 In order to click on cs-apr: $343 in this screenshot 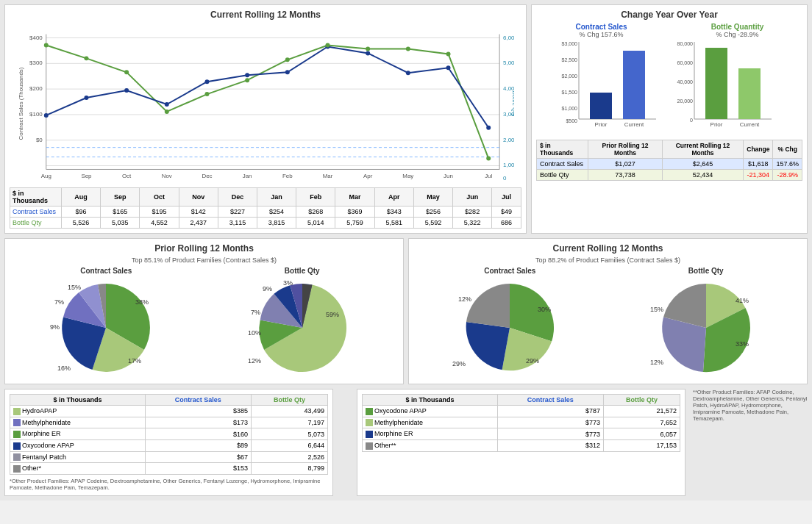, I will do `click(394, 212)`.